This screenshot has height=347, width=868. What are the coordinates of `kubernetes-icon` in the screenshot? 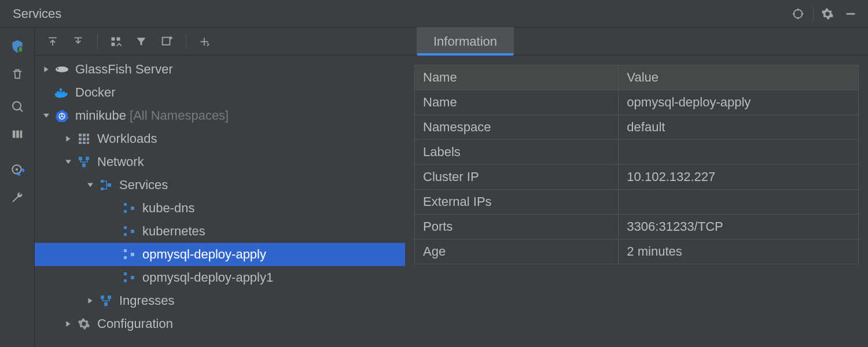 It's located at (62, 116).